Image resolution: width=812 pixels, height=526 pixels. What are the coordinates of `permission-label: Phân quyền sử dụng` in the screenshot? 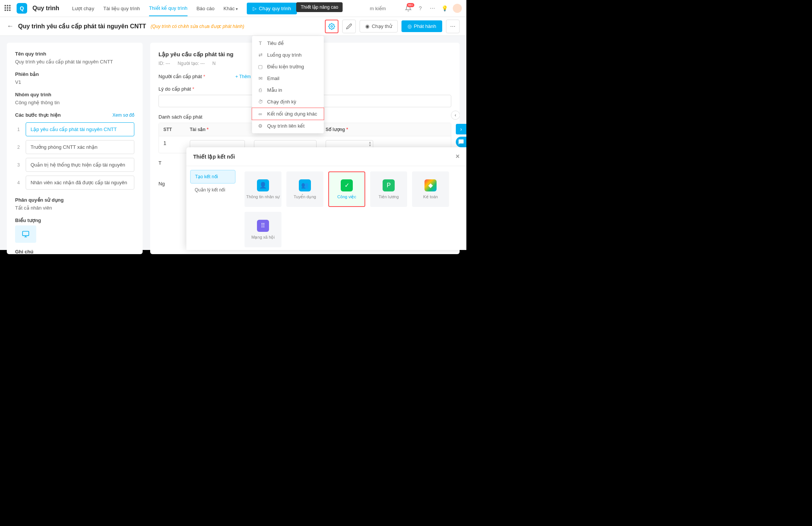 It's located at (75, 200).